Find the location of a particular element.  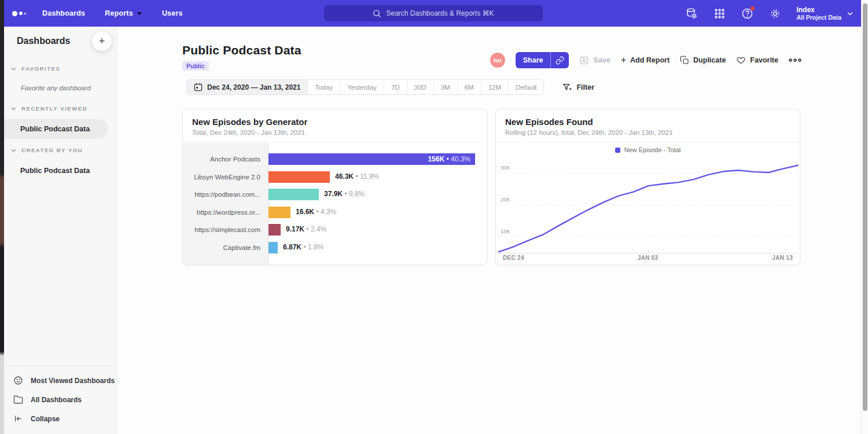

settings-gear-icon is located at coordinates (775, 13).